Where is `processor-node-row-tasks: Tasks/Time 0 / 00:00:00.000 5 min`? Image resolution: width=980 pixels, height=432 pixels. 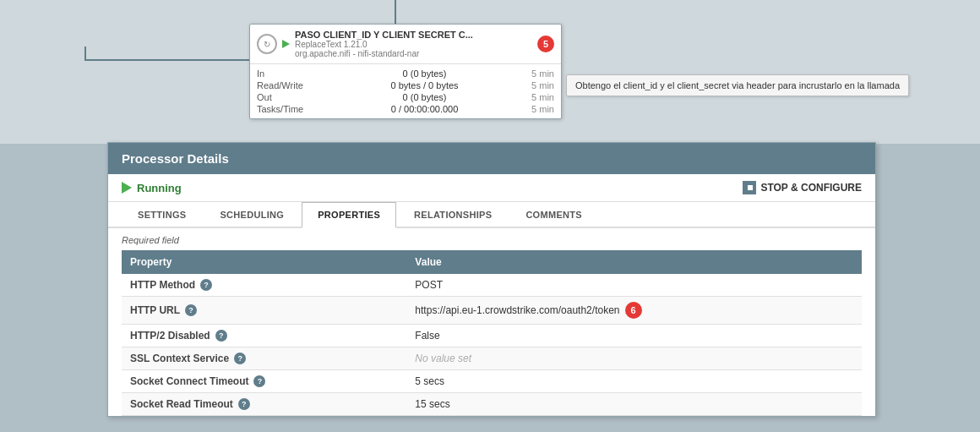 processor-node-row-tasks: Tasks/Time 0 / 00:00:00.000 5 min is located at coordinates (406, 109).